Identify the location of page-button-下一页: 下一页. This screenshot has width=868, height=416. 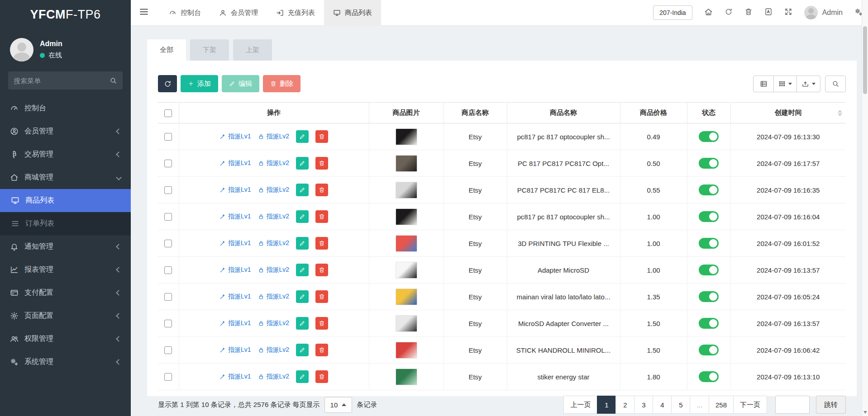
(750, 405).